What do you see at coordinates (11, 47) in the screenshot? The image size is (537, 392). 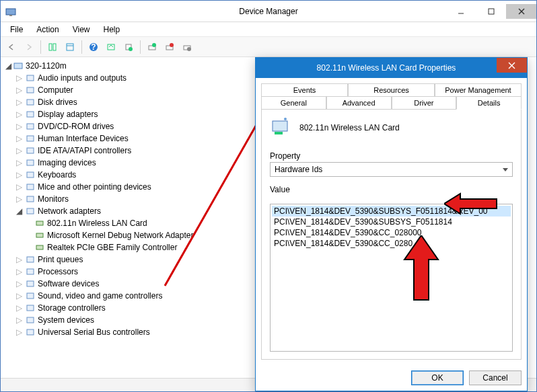 I see `back-button` at bounding box center [11, 47].